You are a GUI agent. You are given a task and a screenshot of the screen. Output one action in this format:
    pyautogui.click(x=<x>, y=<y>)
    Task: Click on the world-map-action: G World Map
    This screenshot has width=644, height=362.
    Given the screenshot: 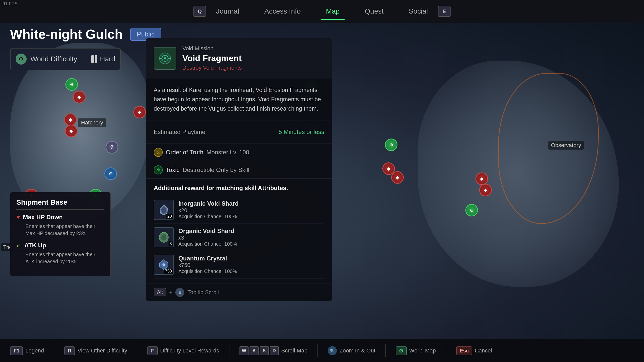 What is the action you would take?
    pyautogui.click(x=416, y=351)
    